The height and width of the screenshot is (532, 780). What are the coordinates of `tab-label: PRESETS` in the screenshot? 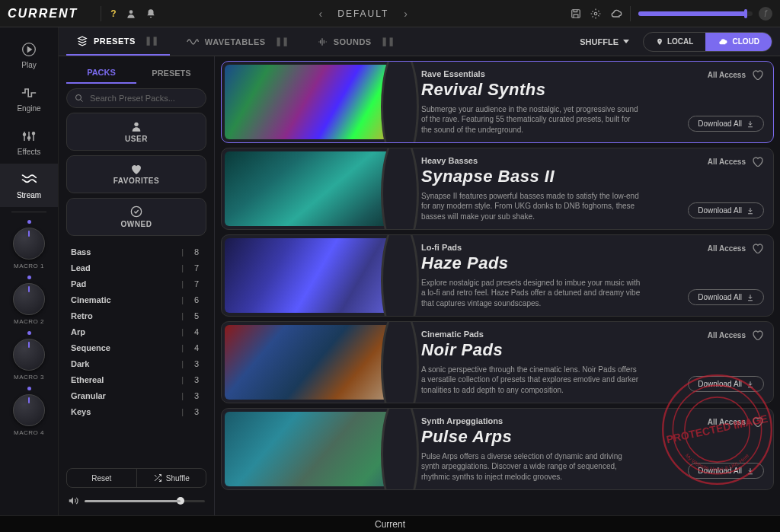 It's located at (114, 41).